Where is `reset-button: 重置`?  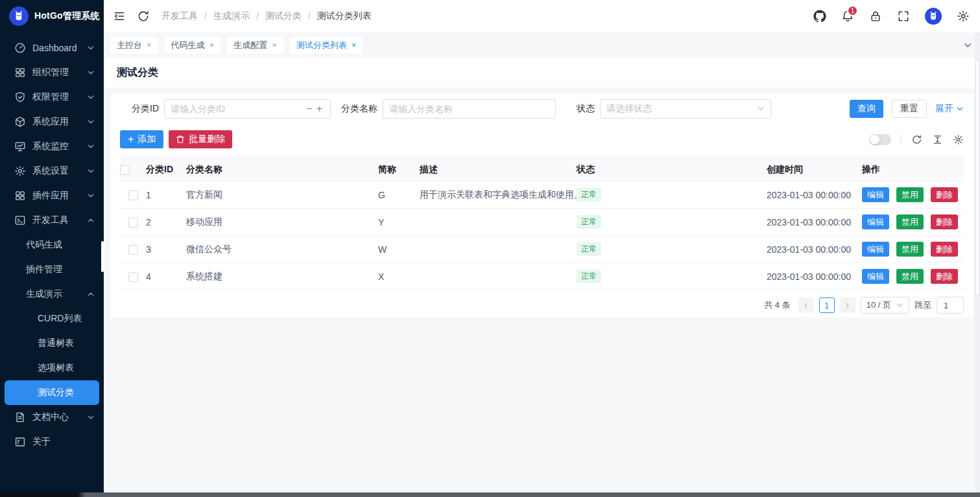 reset-button: 重置 is located at coordinates (909, 109).